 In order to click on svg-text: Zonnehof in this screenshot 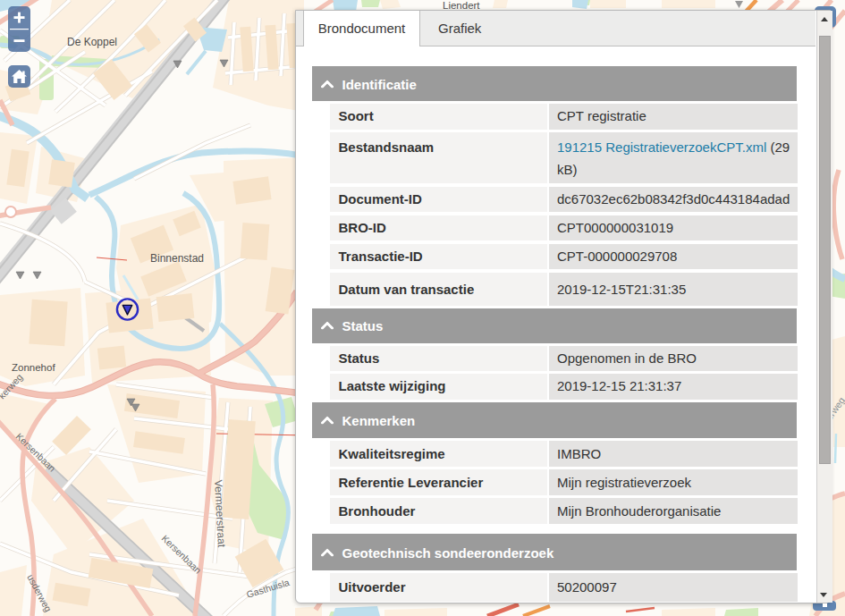, I will do `click(34, 367)`.